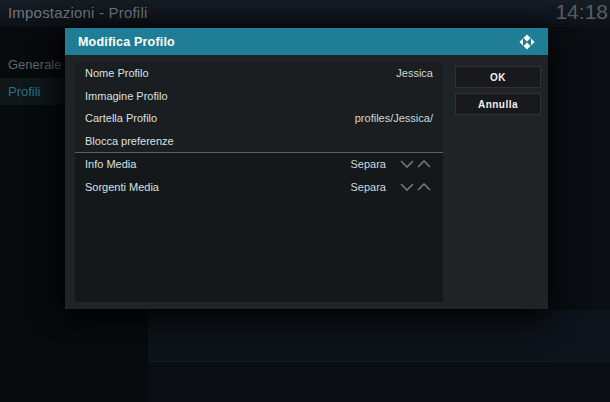 The width and height of the screenshot is (610, 402). Describe the element at coordinates (117, 73) in the screenshot. I see `setting-label: Nome Profilo` at that location.